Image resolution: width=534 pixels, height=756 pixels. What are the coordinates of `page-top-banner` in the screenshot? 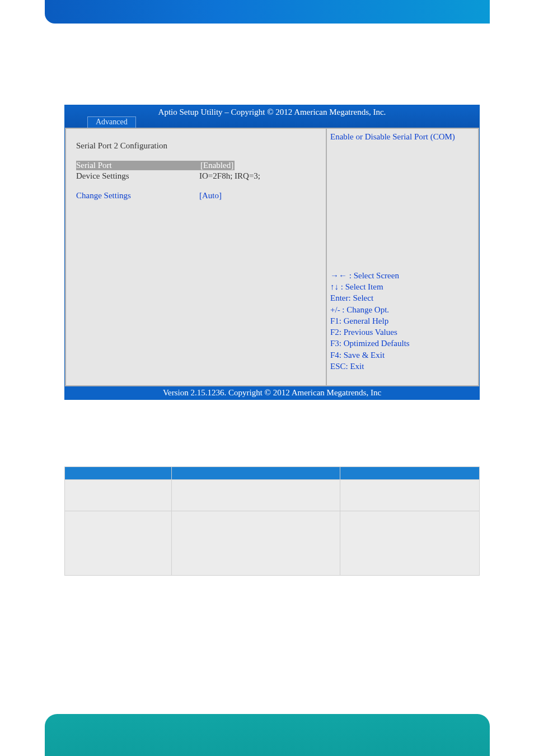 It's located at (268, 12).